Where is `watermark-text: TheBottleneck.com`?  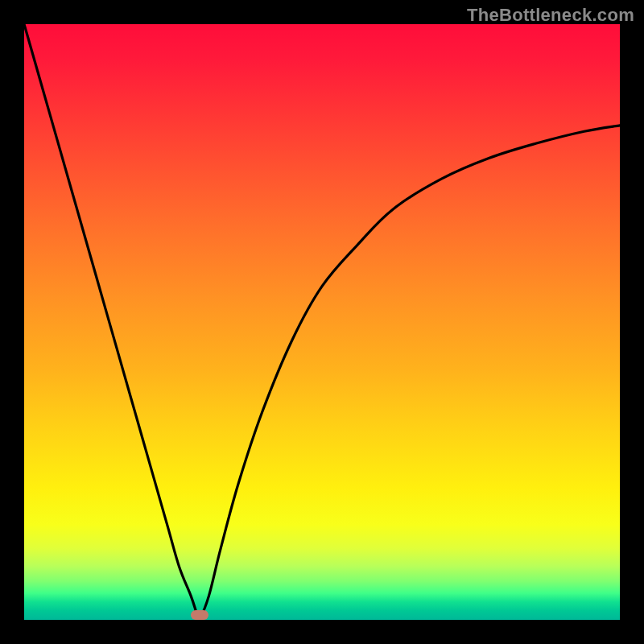 watermark-text: TheBottleneck.com is located at coordinates (551, 15).